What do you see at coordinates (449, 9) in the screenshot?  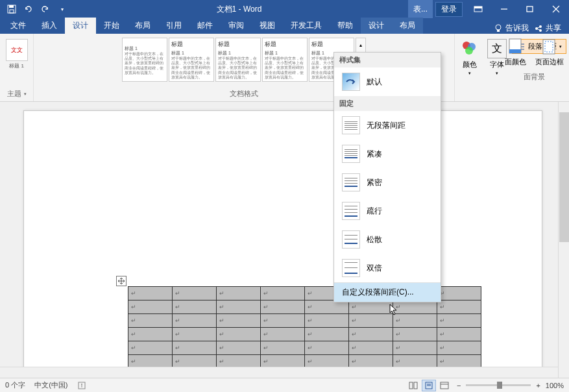 I see `login-button: 登录` at bounding box center [449, 9].